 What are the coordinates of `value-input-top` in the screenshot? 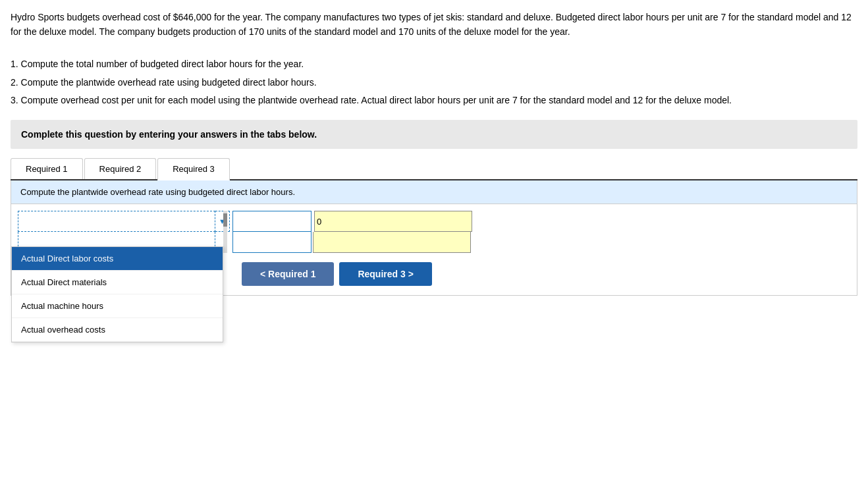 It's located at (393, 221).